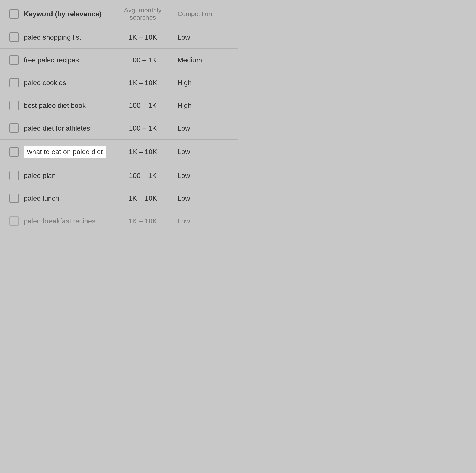  I want to click on keyword-highlighted-text: what to eat on paleo diet, so click(65, 152).